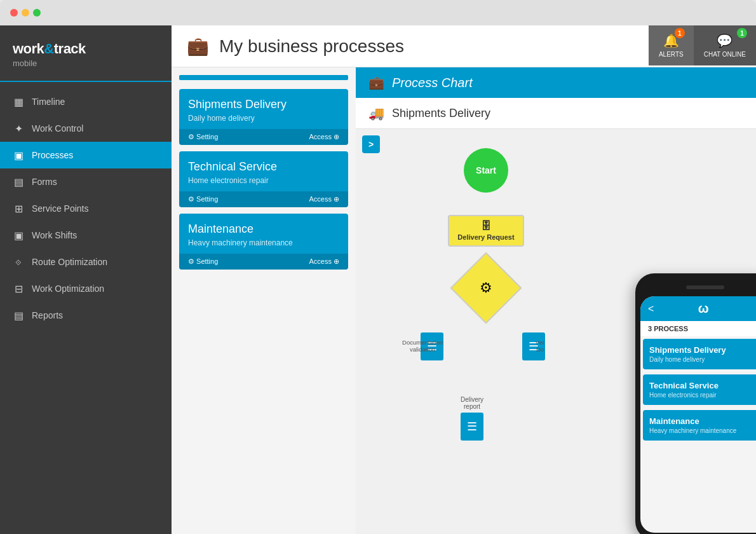  Describe the element at coordinates (86, 155) in the screenshot. I see `sidebar-item-processes: ▣ Processes` at that location.